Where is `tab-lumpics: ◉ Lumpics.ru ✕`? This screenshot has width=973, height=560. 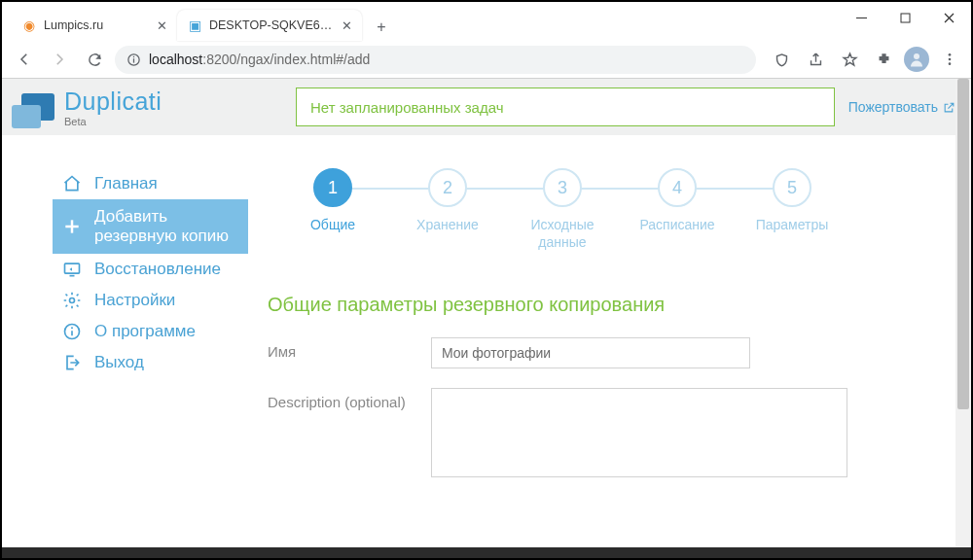 tab-lumpics: ◉ Lumpics.ru ✕ is located at coordinates (94, 25).